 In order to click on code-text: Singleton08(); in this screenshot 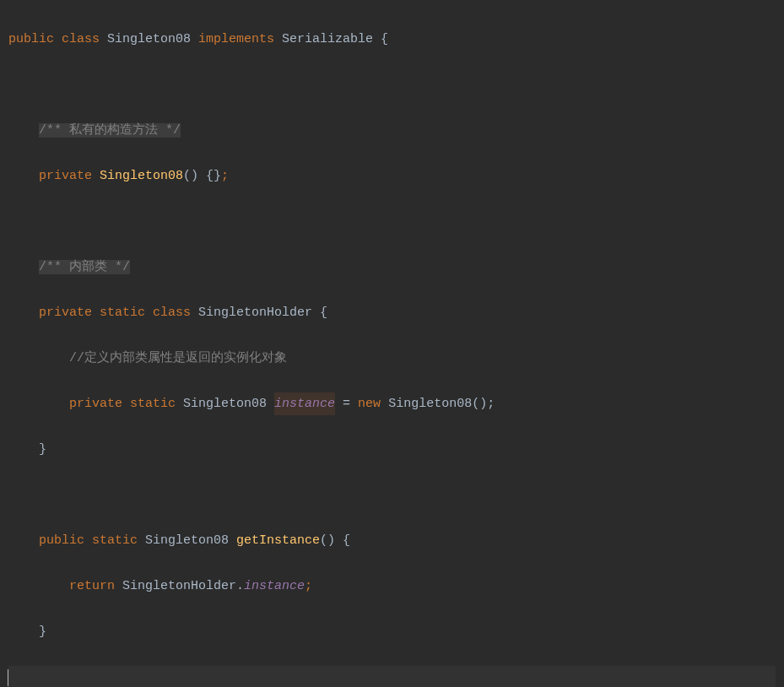, I will do `click(437, 403)`.